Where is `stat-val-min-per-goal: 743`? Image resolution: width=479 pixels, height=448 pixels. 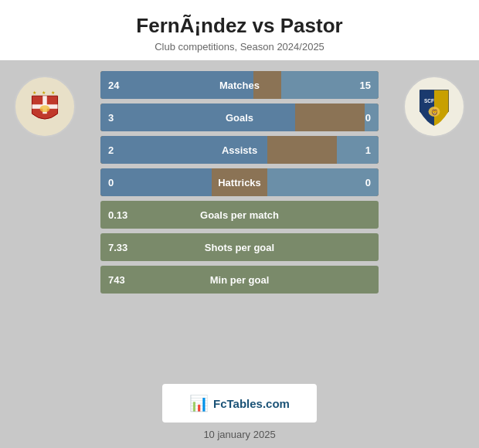 stat-val-min-per-goal: 743 is located at coordinates (117, 280).